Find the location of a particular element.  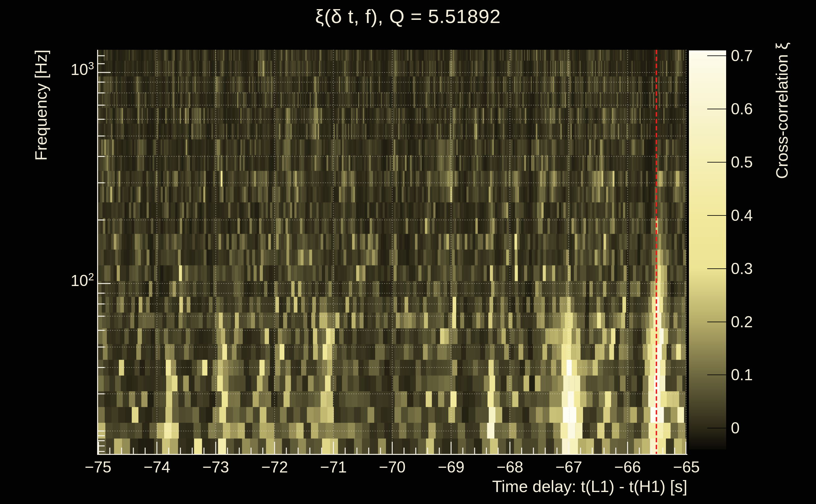

x-tick-label: −68 is located at coordinates (510, 467).